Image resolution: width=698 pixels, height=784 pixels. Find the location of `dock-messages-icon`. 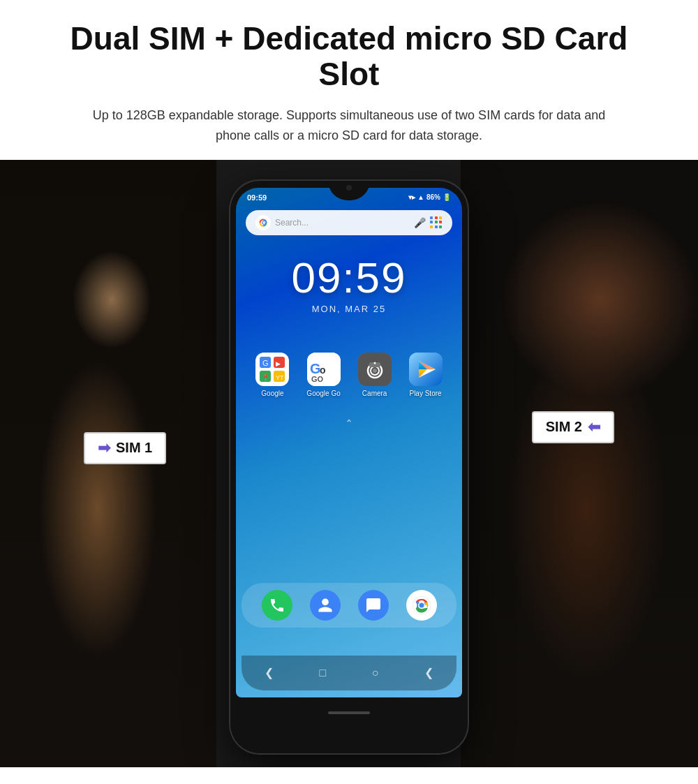

dock-messages-icon is located at coordinates (373, 605).